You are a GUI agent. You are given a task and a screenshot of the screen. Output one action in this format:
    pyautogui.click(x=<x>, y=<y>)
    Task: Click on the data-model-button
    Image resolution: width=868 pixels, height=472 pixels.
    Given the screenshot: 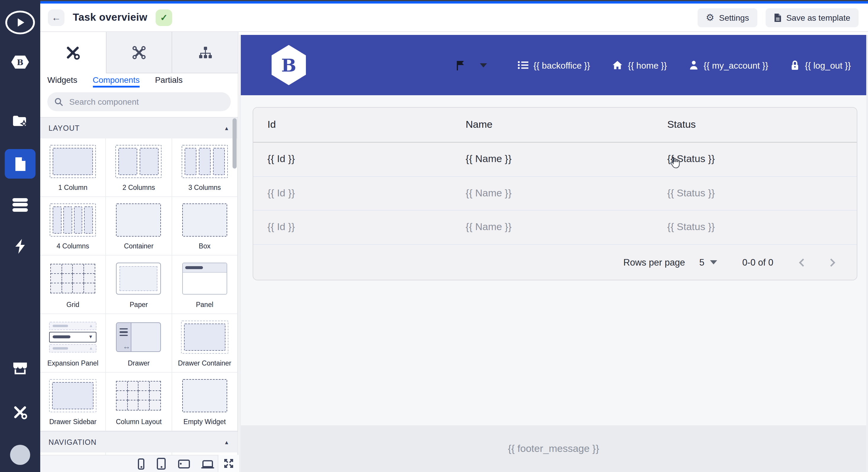 What is the action you would take?
    pyautogui.click(x=20, y=205)
    